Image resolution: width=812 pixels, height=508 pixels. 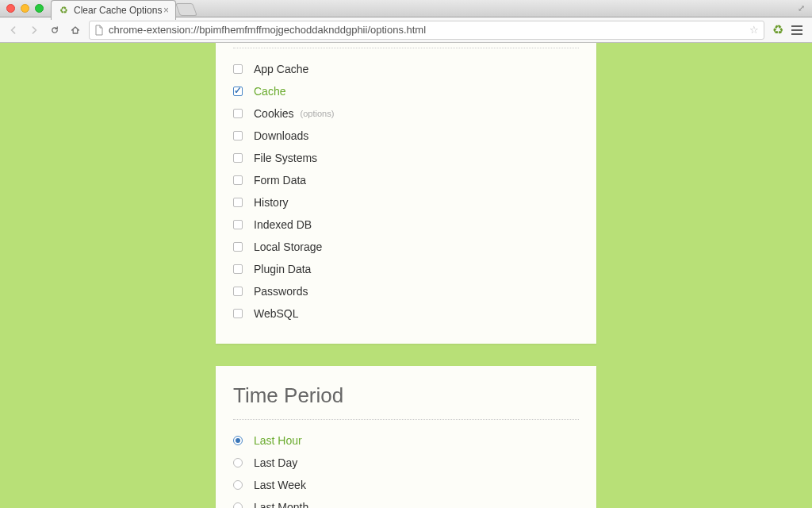 I want to click on data-item-label: History, so click(x=271, y=202).